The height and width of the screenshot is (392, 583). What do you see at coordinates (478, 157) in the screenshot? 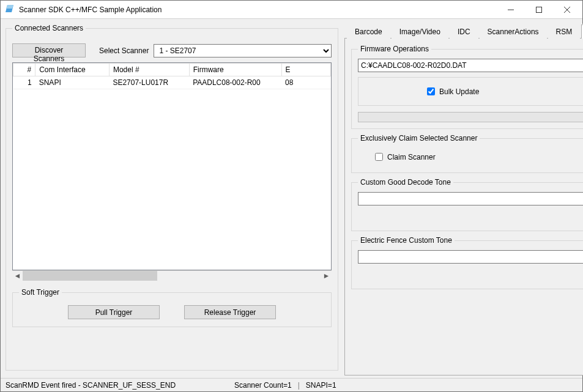
I see `claim-scanner-checkbox: Claim Scanner` at bounding box center [478, 157].